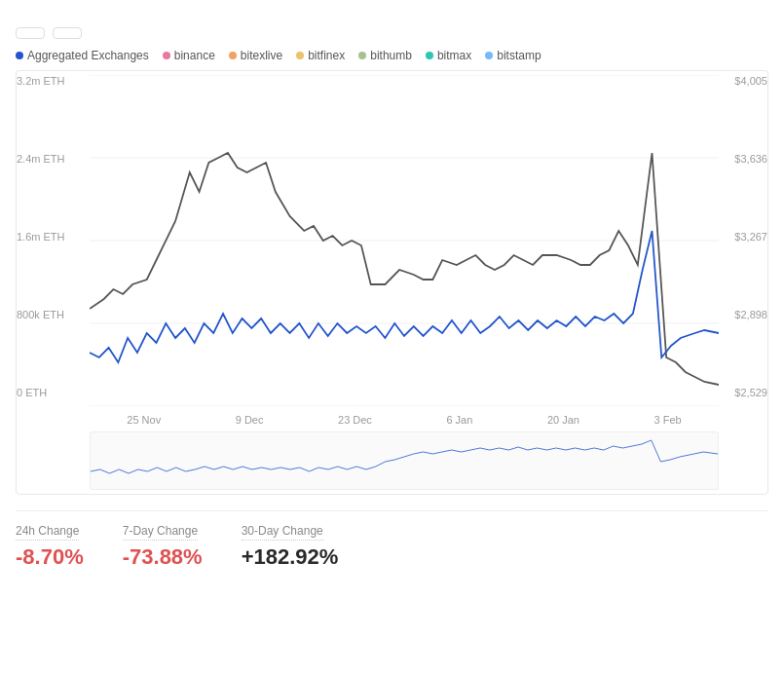  I want to click on y-axis-left-label: 0 ETH, so click(53, 393).